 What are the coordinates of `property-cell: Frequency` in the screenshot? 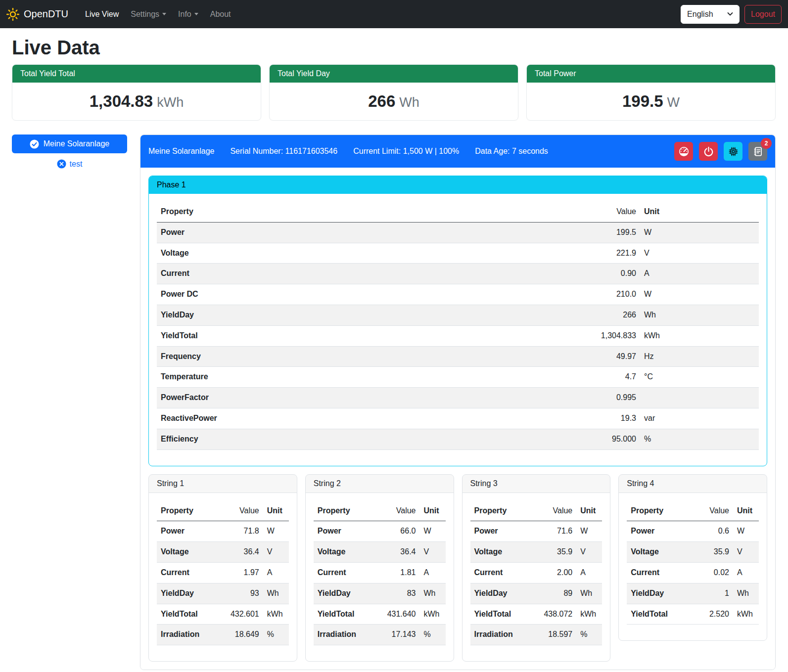 It's located at (369, 357).